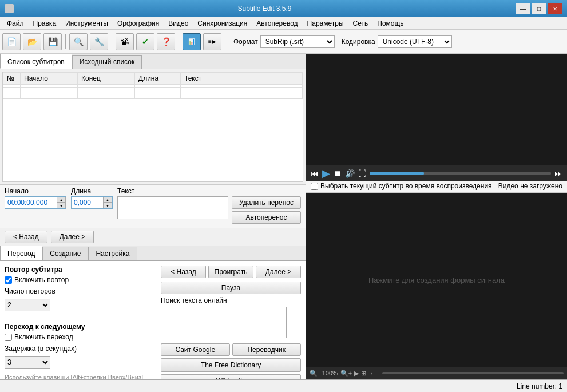 The image size is (567, 392). Describe the element at coordinates (173, 208) in the screenshot. I see `subtitle-text-input` at that location.